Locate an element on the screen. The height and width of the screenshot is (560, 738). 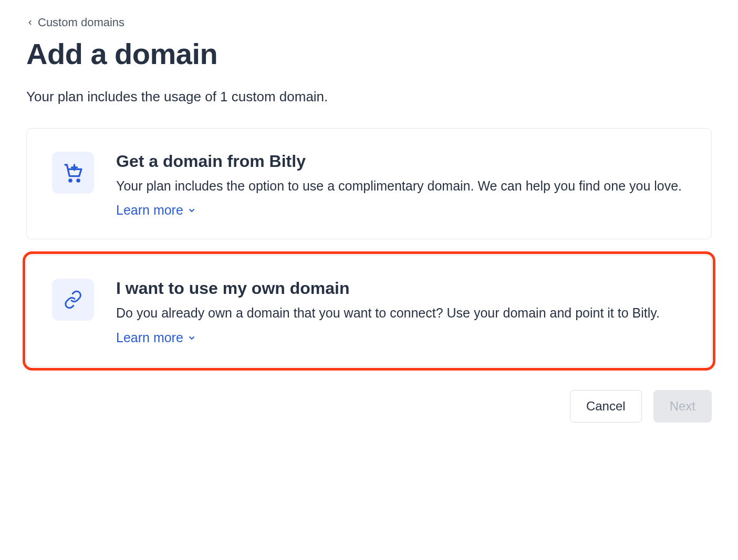
option-title: I want to use my own domain is located at coordinates (401, 289).